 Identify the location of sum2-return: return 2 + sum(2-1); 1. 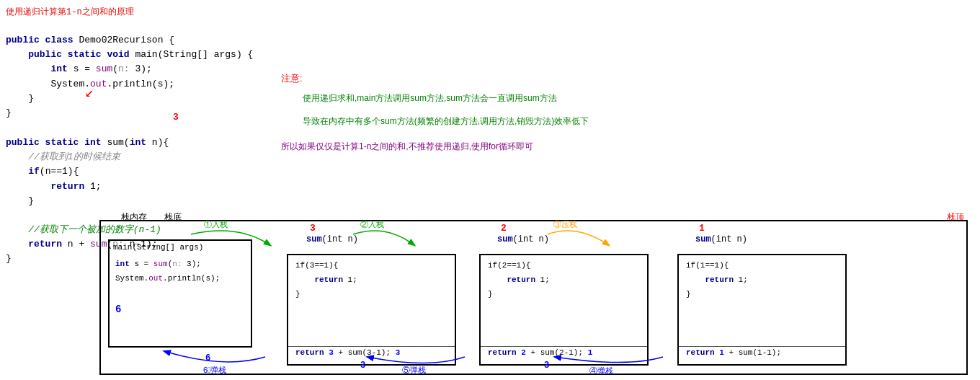
(564, 352).